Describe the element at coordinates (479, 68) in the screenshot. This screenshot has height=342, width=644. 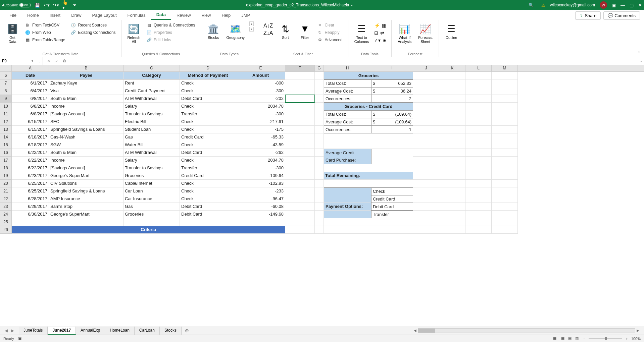
I see `col-header-L: L` at that location.